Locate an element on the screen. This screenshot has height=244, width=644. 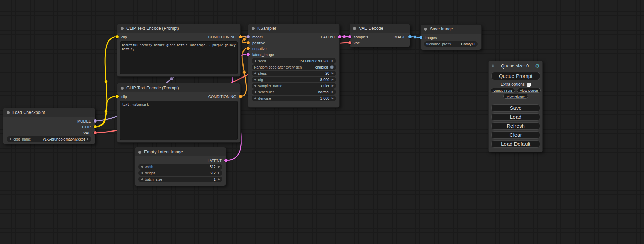
output-slot-clip is located at coordinates (95, 127).